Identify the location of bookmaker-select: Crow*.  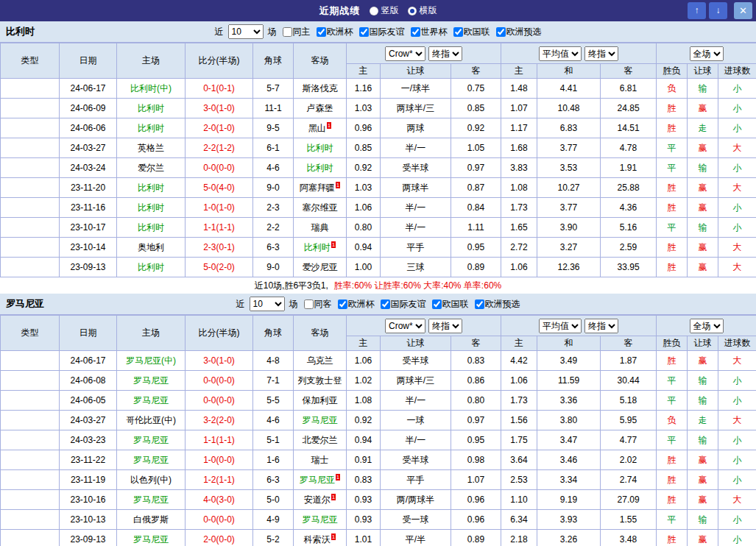
(405, 326).